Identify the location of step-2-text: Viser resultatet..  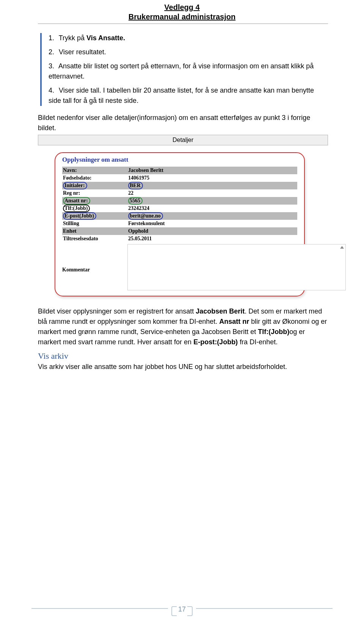
(83, 52).